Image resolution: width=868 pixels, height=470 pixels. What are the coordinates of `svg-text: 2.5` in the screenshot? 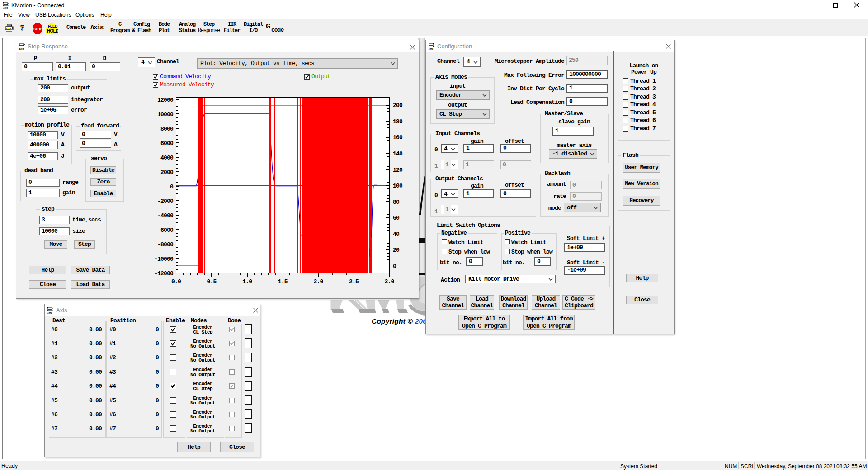 It's located at (354, 282).